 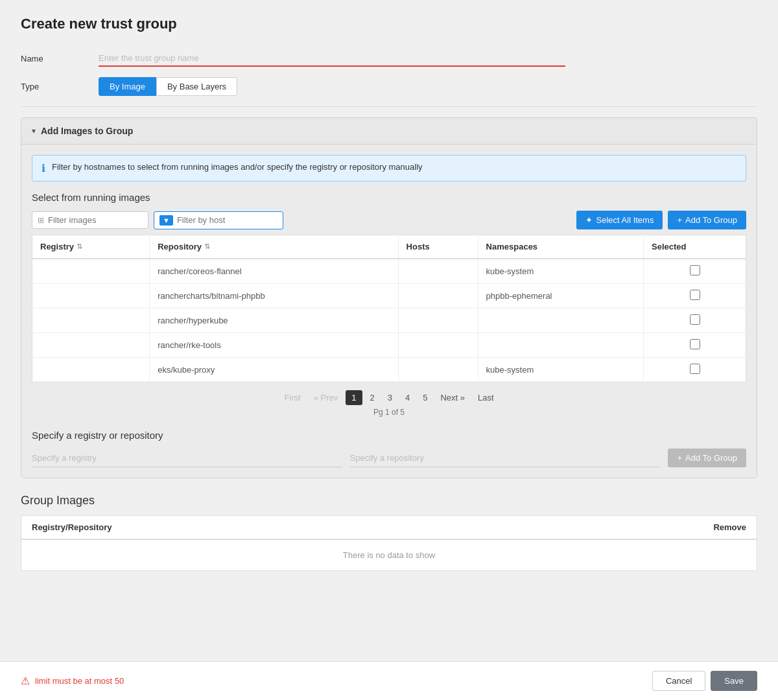 I want to click on name-field, so click(x=428, y=58).